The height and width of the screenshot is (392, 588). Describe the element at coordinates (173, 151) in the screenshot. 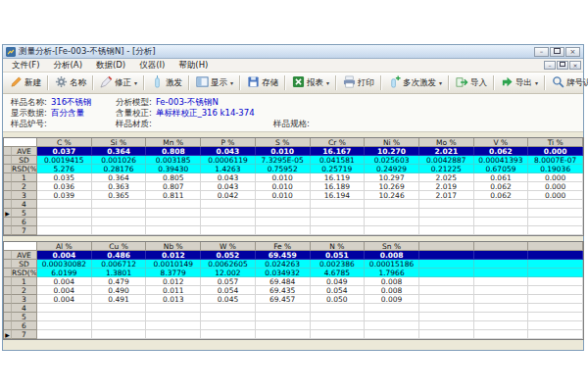

I see `table-cell: 0.808` at that location.